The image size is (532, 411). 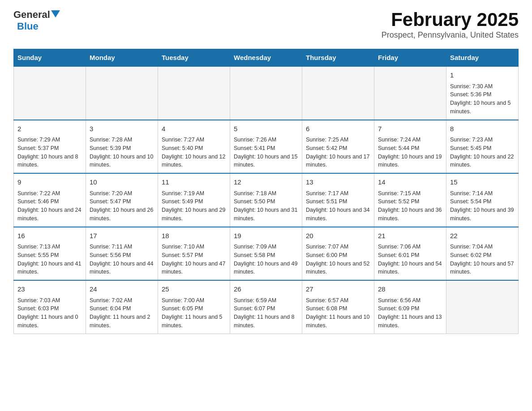 What do you see at coordinates (483, 147) in the screenshot?
I see `day-cell: 8Sunrise: 7:23 AM Sunset: 5:45 PM Daylig…` at bounding box center [483, 147].